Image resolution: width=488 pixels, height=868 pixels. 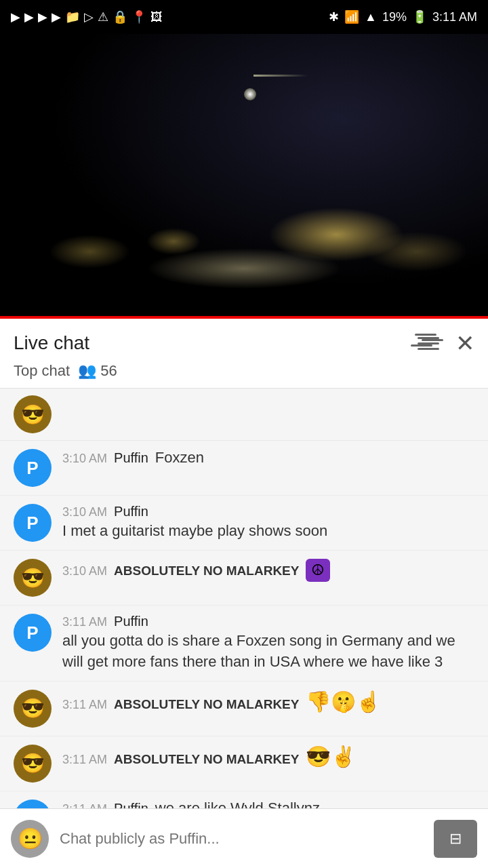 I want to click on battery-percent: 19%, so click(x=394, y=18).